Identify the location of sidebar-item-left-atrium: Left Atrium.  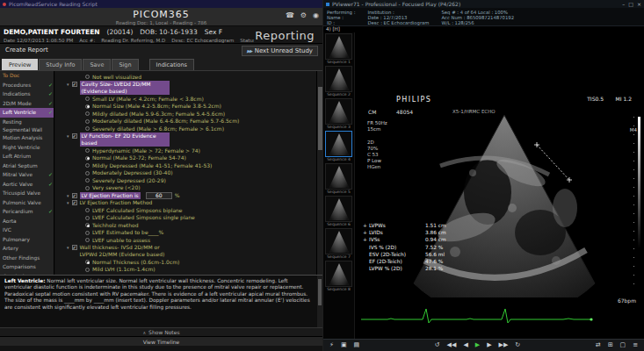
(26, 156).